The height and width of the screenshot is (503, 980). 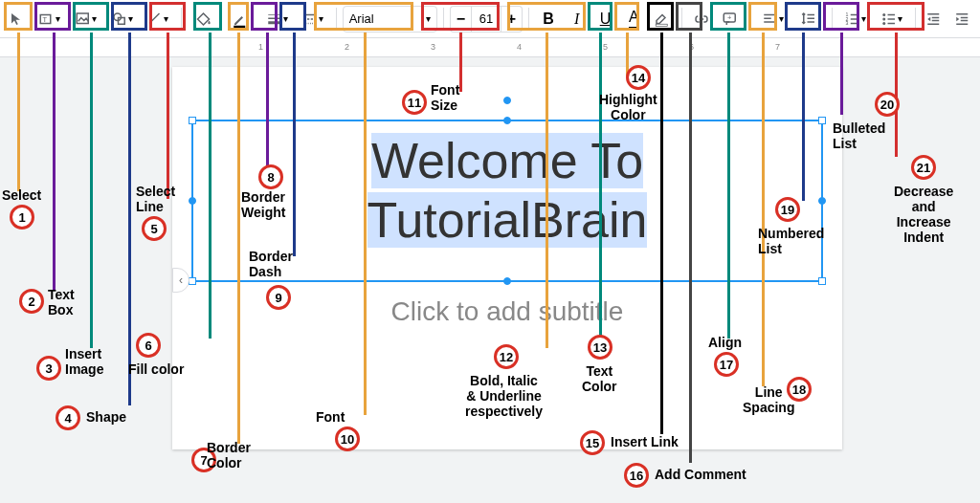 I want to click on num-10: 10, so click(x=347, y=439).